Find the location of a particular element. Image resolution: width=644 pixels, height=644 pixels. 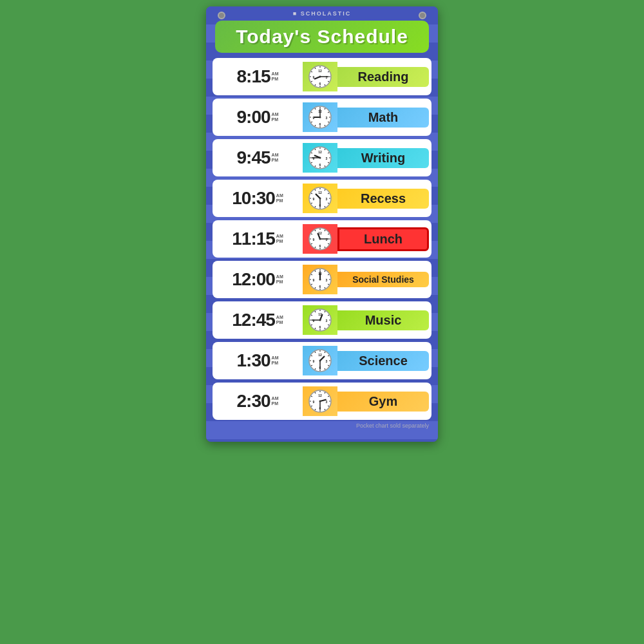

schedule-row: 12:45 AMPM 12369 Music is located at coordinates (322, 320).